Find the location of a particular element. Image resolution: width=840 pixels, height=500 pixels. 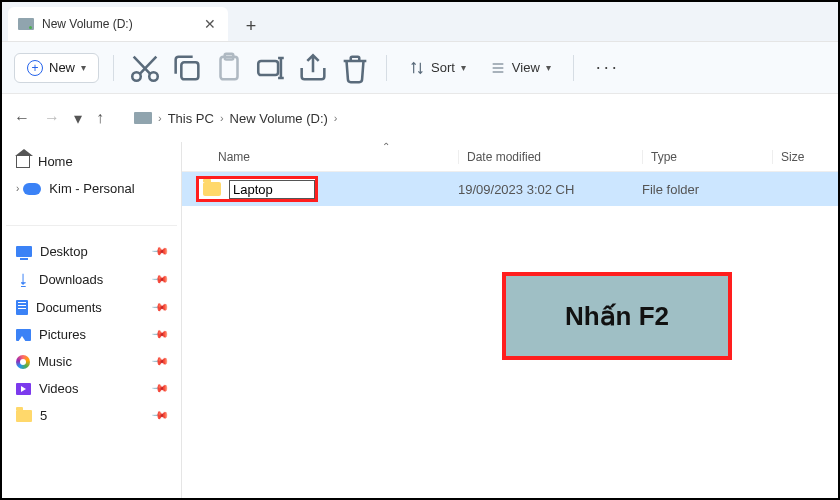

sidebar-item-documents: Documents 📌 is located at coordinates (92, 308).